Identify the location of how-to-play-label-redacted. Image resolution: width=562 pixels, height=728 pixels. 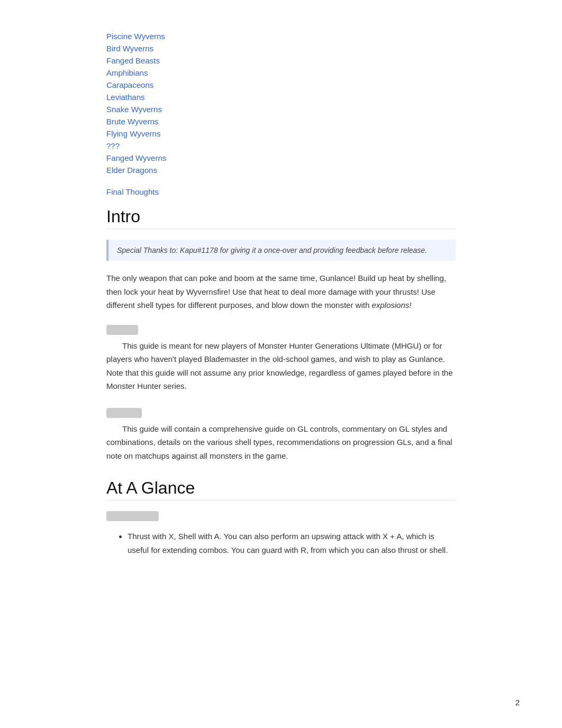
(132, 516).